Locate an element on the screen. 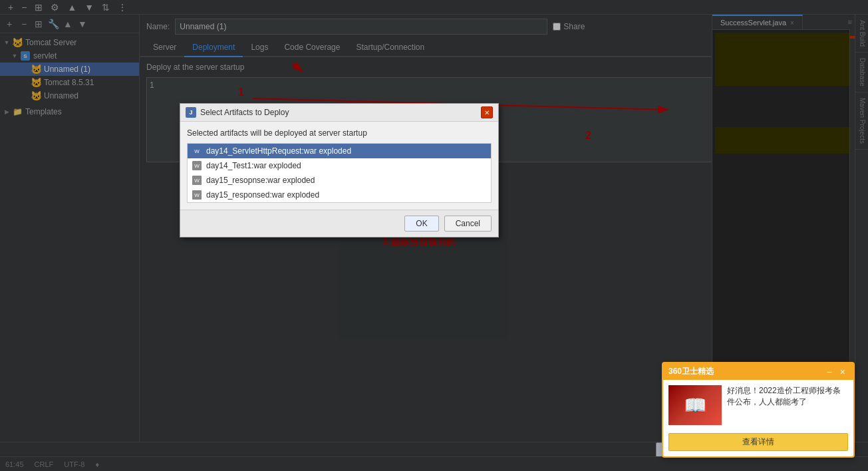  notification-body: 📖 好消息！2022造价工程师报考条件公布，人人都能考了 is located at coordinates (758, 405).